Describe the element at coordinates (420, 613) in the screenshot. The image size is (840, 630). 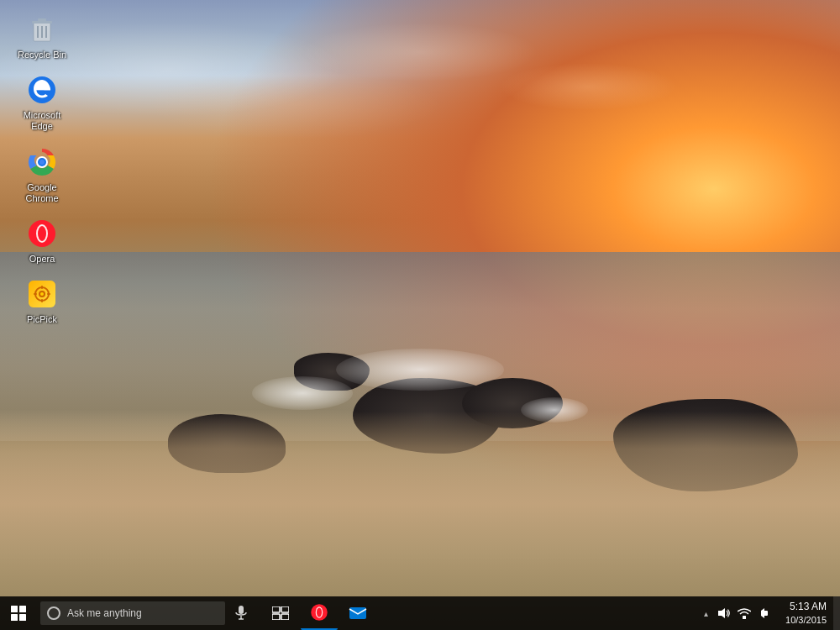
I see `taskbar: Ask me anything` at that location.